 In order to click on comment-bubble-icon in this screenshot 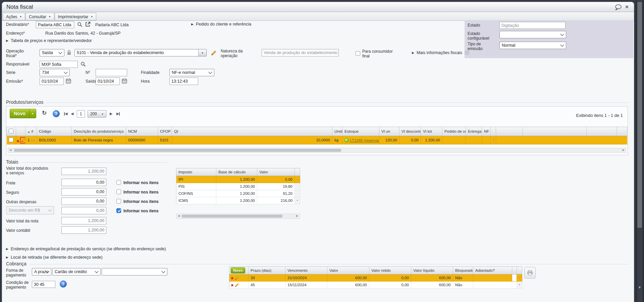, I will do `click(618, 7)`.